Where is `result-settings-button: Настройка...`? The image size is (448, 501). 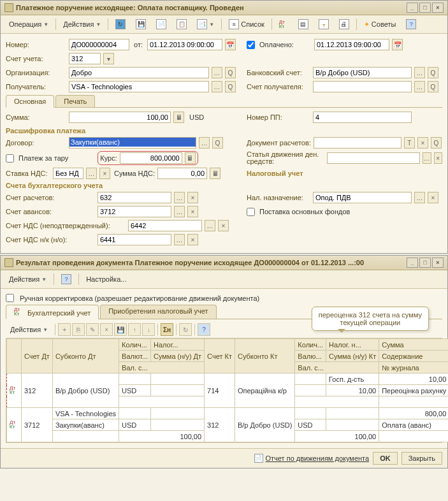
result-settings-button: Настройка... is located at coordinates (106, 279).